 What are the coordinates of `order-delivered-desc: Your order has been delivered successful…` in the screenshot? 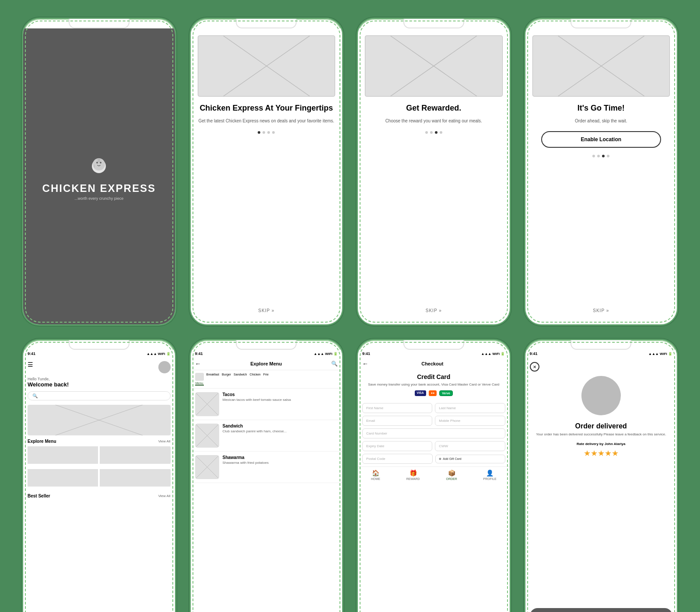 It's located at (601, 435).